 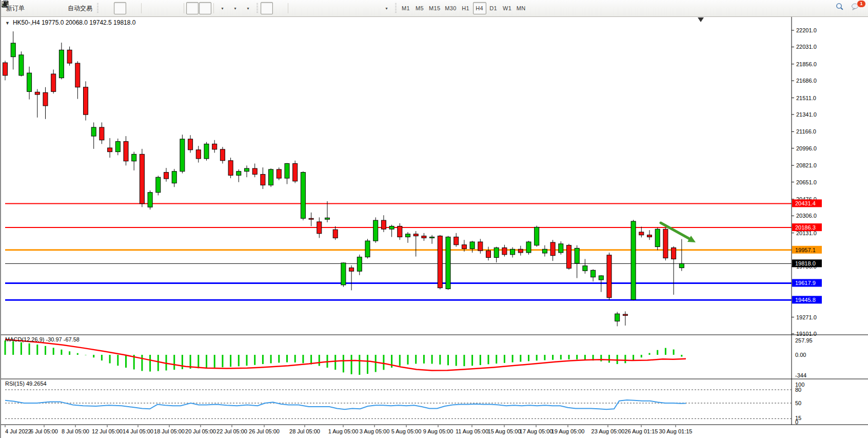 What do you see at coordinates (44, 431) in the screenshot?
I see `time-tick-label: 6 Jul 05:00` at bounding box center [44, 431].